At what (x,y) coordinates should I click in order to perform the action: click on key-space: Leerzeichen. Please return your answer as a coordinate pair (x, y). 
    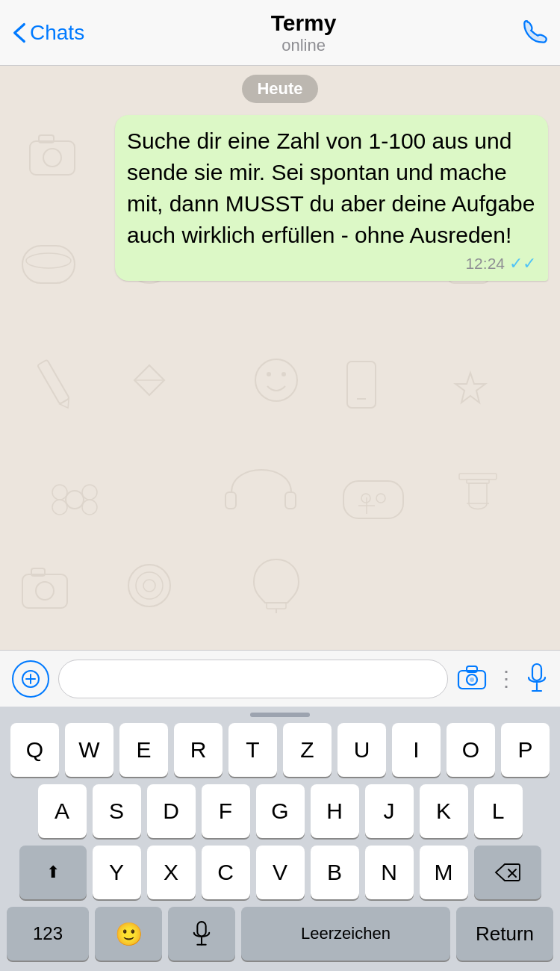
    Looking at the image, I should click on (346, 934).